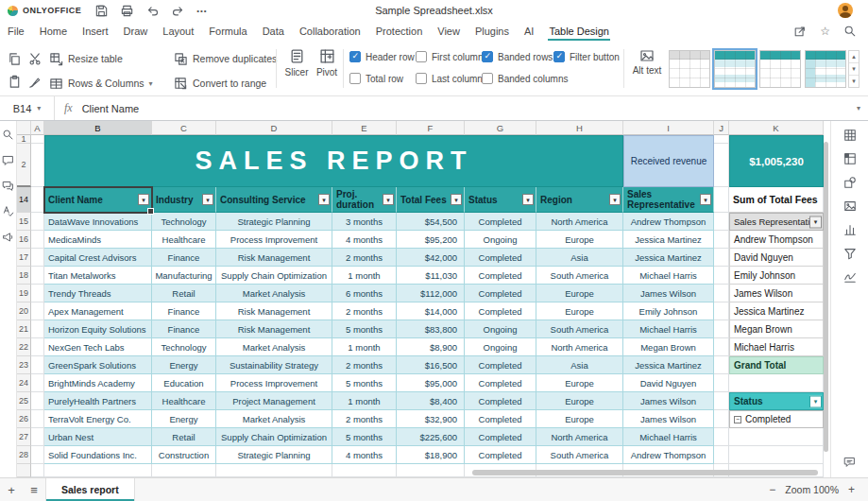  Describe the element at coordinates (14, 81) in the screenshot. I see `paste-icon` at that location.